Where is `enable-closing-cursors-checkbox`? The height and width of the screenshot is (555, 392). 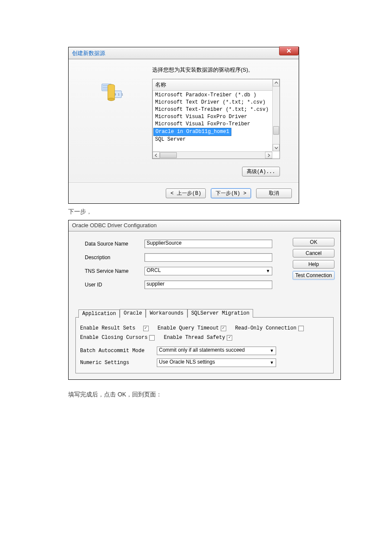
enable-closing-cursors-checkbox is located at coordinates (152, 338).